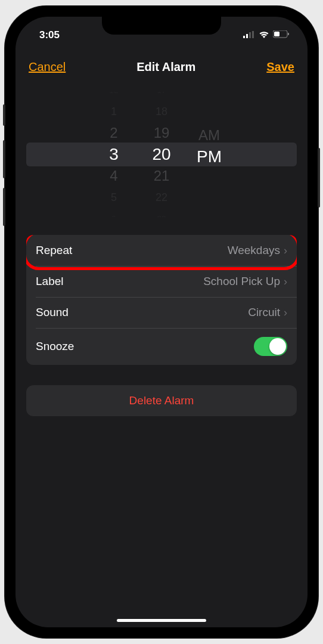 This screenshot has width=323, height=644. I want to click on picker-option: 5, so click(114, 197).